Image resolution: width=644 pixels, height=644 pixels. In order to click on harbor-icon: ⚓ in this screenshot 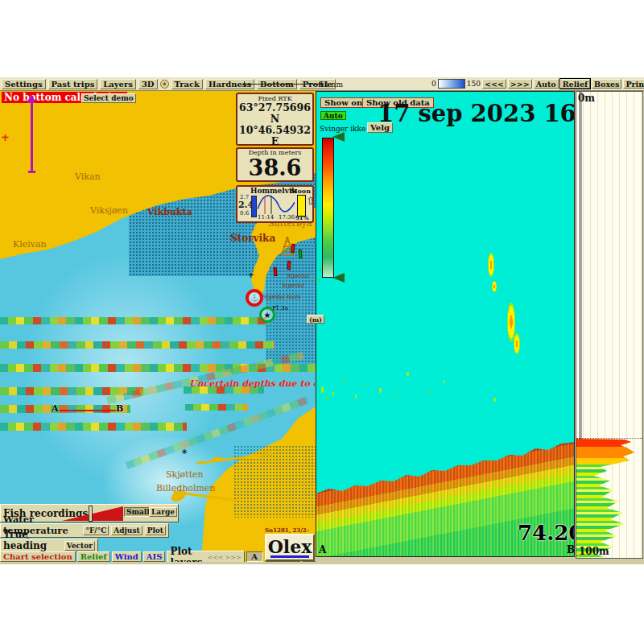, I will do `click(254, 298)`.